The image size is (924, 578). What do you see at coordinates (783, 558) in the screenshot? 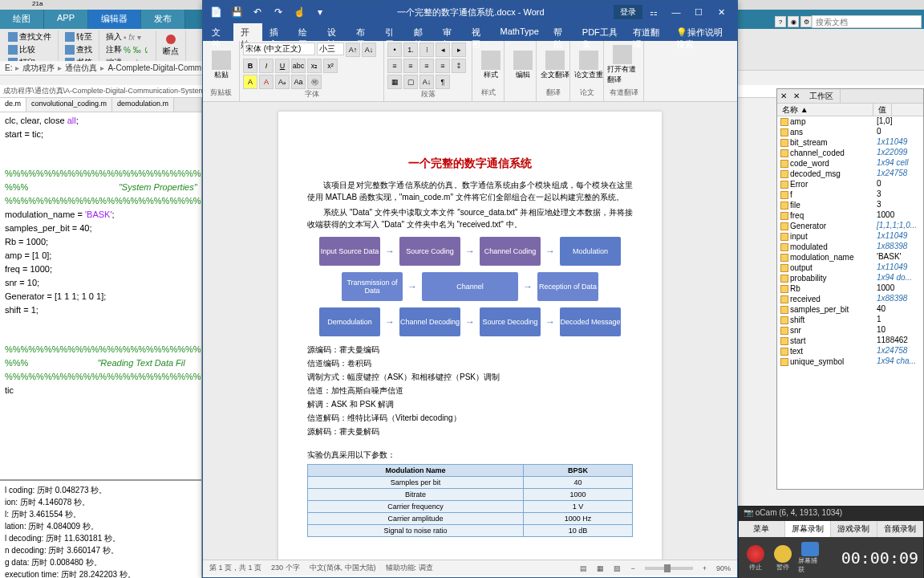
I see `ocam-pause: 暂停` at bounding box center [783, 558].